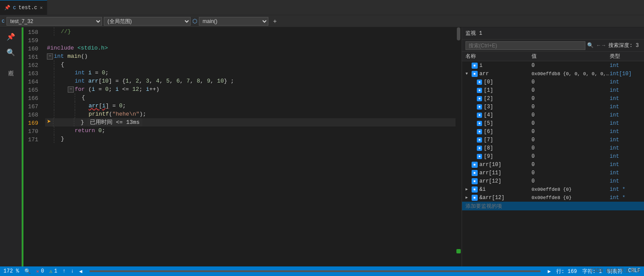 The width and height of the screenshot is (644, 276). Describe the element at coordinates (34, 147) in the screenshot. I see `line-numbers: 158 159 160 161 162 163 164 165 166 167 …` at that location.